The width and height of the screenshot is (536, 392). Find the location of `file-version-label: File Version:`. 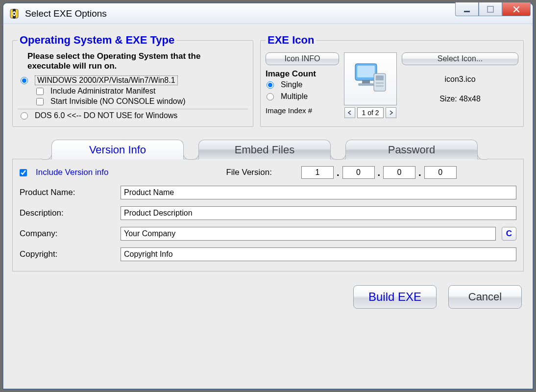

file-version-label: File Version: is located at coordinates (249, 172).